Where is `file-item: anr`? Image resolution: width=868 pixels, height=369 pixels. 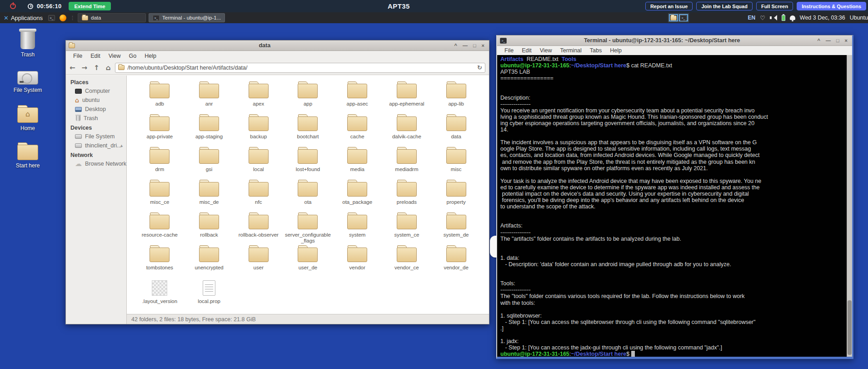
file-item: anr is located at coordinates (209, 98).